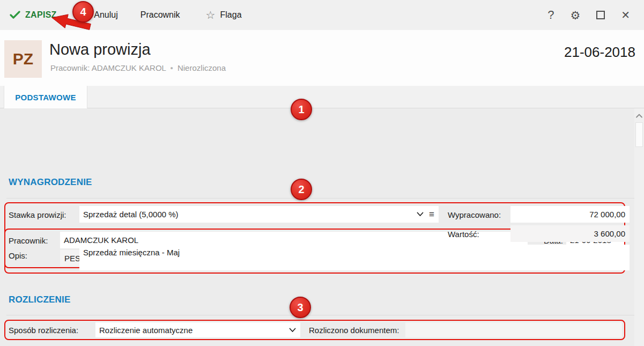 The image size is (644, 346). I want to click on toolbar: ZAPISZ ✕ Anuluj Pracownik ☆ Flaga ? ⚙ ✕, so click(322, 15).